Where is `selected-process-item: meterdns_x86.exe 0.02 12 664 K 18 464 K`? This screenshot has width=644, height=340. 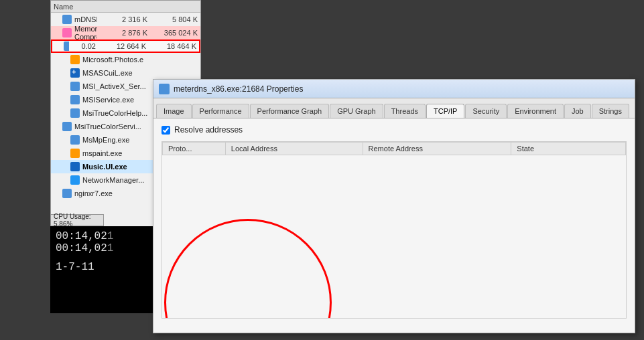 selected-process-item: meterdns_x86.exe 0.02 12 664 K 18 464 K is located at coordinates (126, 46).